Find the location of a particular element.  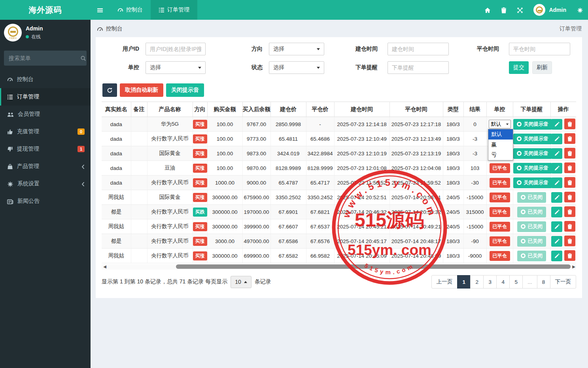

open-time-input is located at coordinates (418, 49).